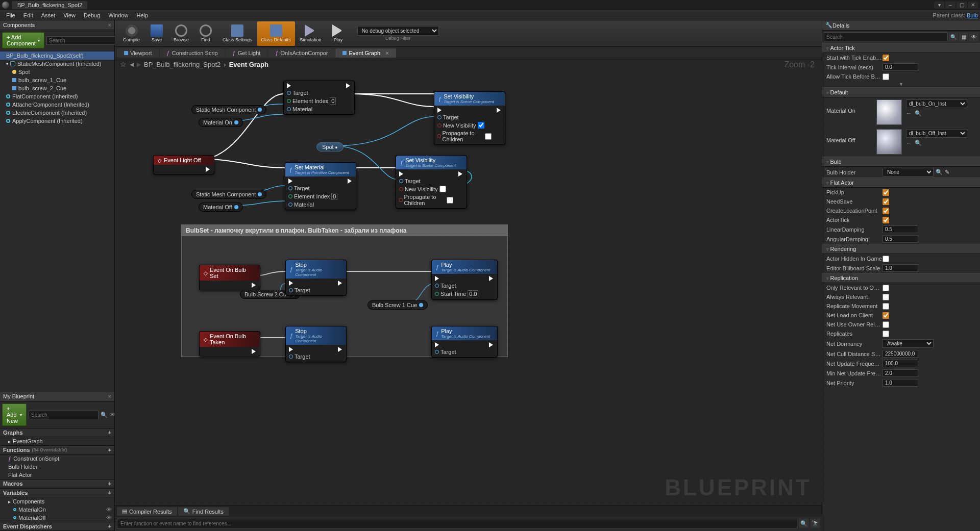  I want to click on var-node-material-on: Material On, so click(220, 122).